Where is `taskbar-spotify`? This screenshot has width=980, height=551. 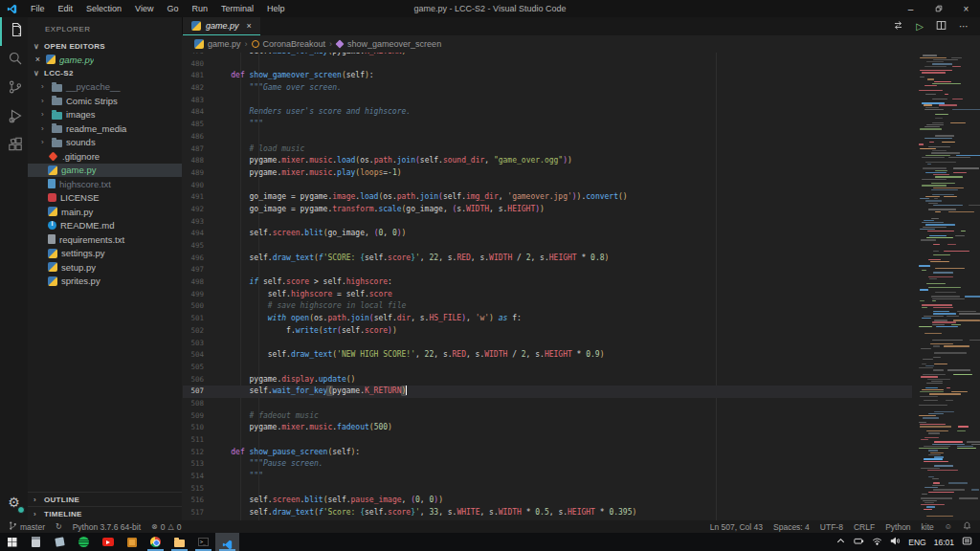
taskbar-spotify is located at coordinates (84, 541).